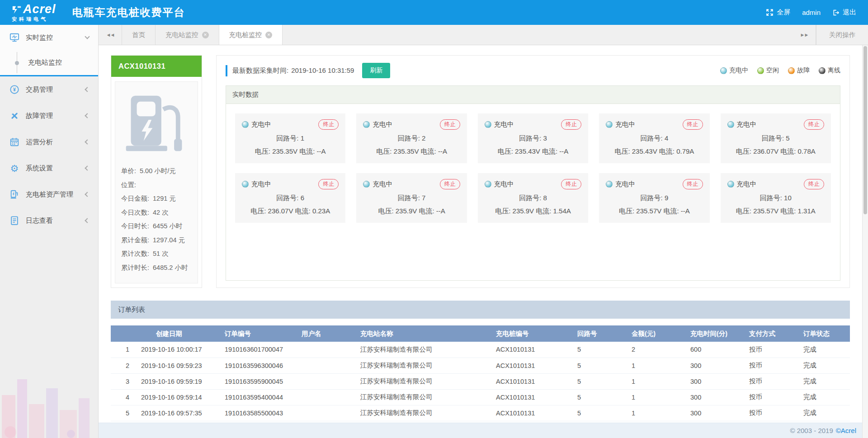  Describe the element at coordinates (423, 334) in the screenshot. I see `orders-column-header: 充电站名称` at that location.